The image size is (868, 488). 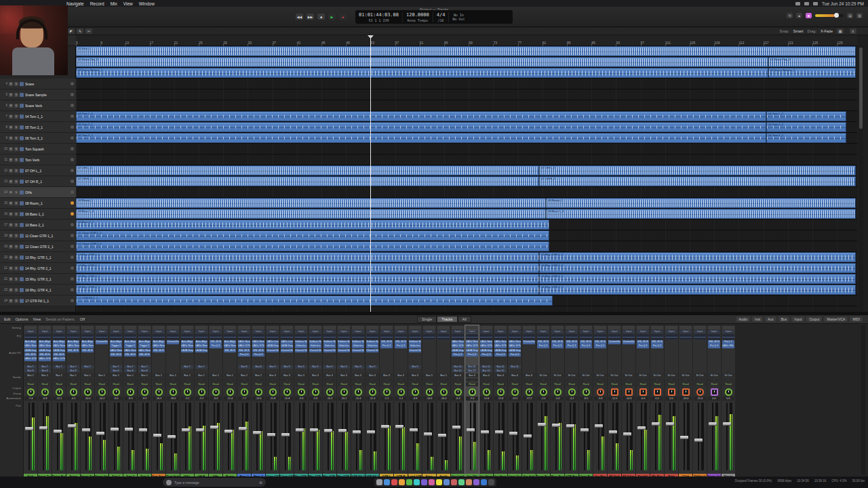 I want to click on channel-strip: InputUADx NeveUADx 1176SSL 4K EPro-Q 3Bu…, so click(x=258, y=404).